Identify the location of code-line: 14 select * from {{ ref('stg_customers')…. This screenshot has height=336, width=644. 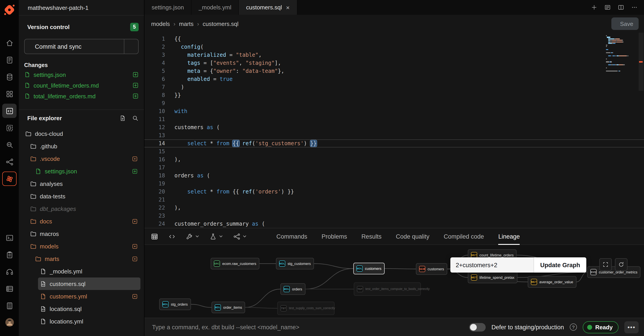
(394, 143).